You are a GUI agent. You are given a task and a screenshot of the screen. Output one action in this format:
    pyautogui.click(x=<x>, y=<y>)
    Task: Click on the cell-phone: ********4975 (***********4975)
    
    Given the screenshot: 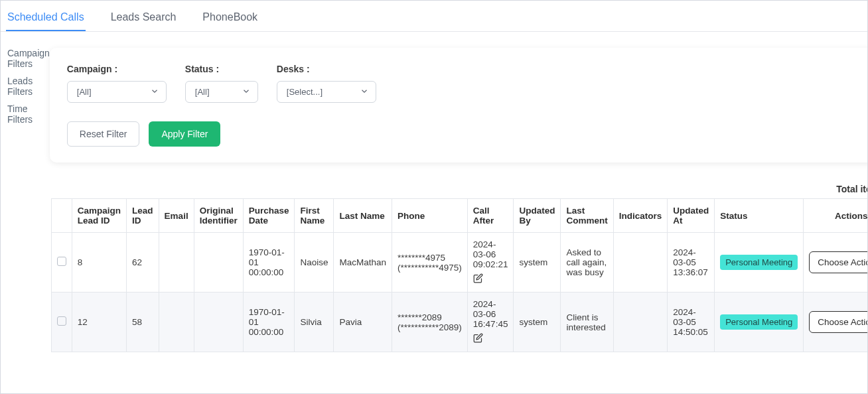 What is the action you would take?
    pyautogui.click(x=430, y=263)
    